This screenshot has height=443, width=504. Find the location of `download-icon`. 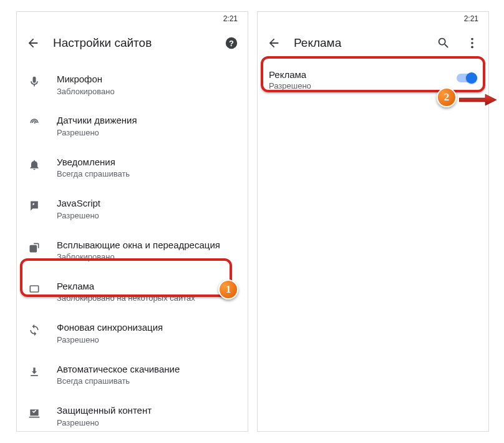

download-icon is located at coordinates (34, 372).